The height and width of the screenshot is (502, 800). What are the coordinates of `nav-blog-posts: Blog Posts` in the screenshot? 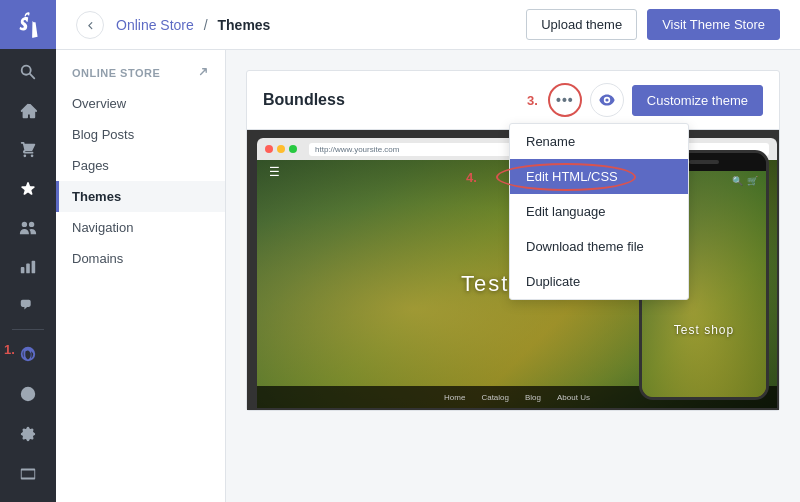 It's located at (140, 134).